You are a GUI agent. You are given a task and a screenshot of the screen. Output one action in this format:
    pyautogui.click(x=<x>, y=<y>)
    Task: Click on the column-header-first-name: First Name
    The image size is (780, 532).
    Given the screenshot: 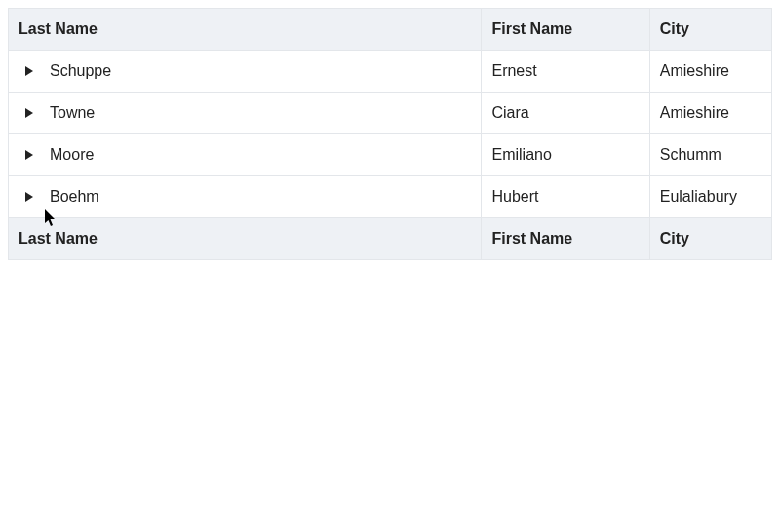 What is the action you would take?
    pyautogui.click(x=566, y=29)
    